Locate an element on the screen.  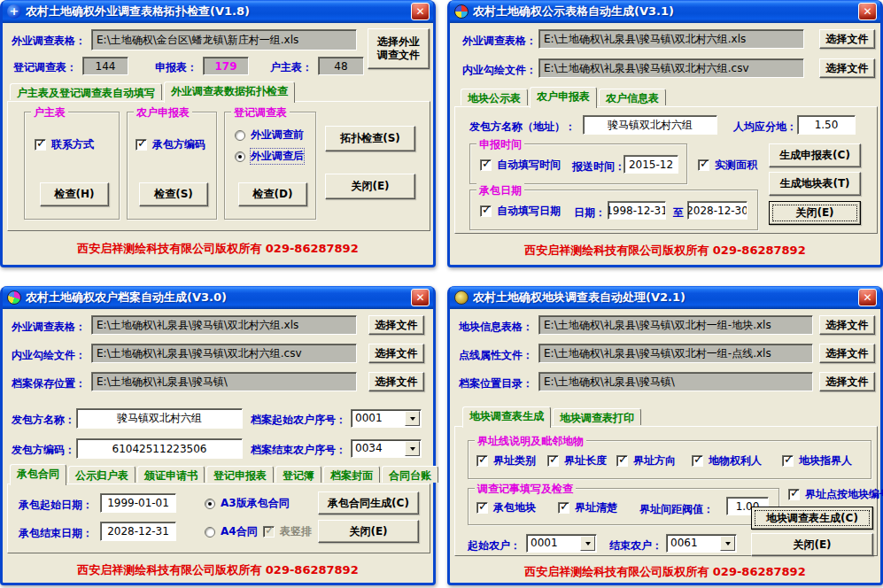
auto-fill-date-checkbox: 自动填写日期 is located at coordinates (521, 211).